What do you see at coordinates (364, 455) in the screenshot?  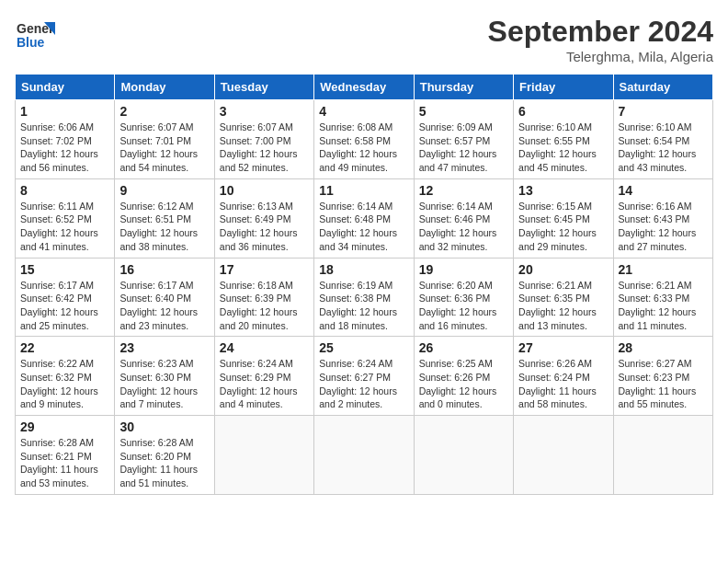 I see `week-row-5: 29 Sunrise: 6:28 AMSunset: 6:21 PMDaylig…` at bounding box center [364, 455].